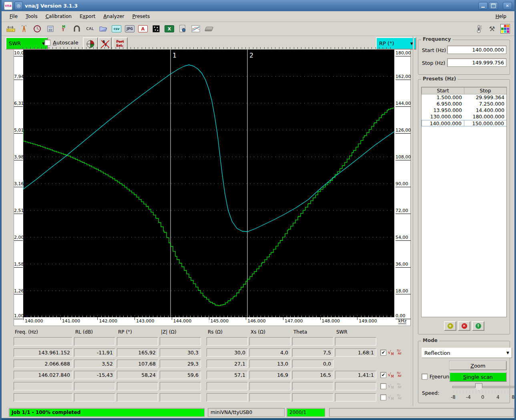 The width and height of the screenshot is (516, 420). What do you see at coordinates (507, 6) in the screenshot?
I see `close-icon: ✕` at bounding box center [507, 6].